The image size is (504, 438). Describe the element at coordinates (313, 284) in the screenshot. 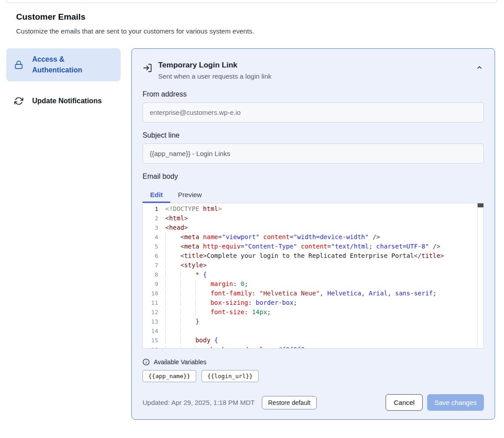

I see `code-line: 9 margin: 0;` at that location.